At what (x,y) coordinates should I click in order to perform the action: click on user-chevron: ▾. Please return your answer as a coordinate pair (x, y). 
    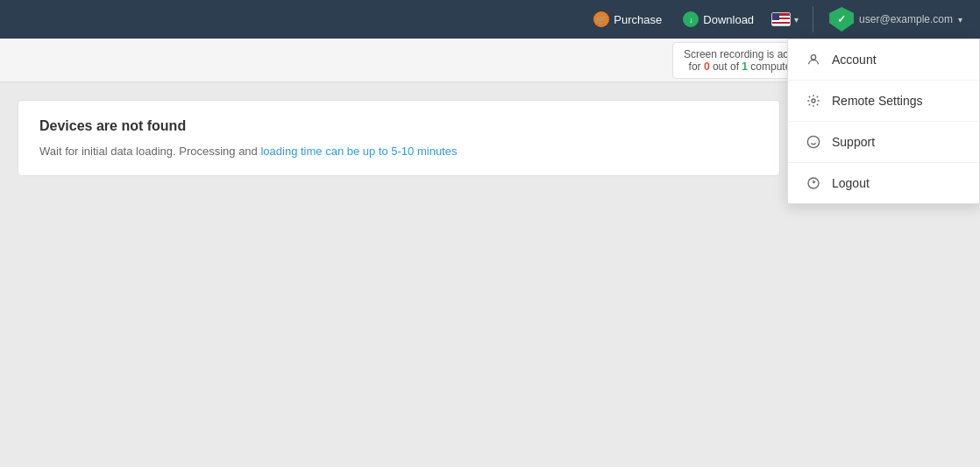
    Looking at the image, I should click on (961, 19).